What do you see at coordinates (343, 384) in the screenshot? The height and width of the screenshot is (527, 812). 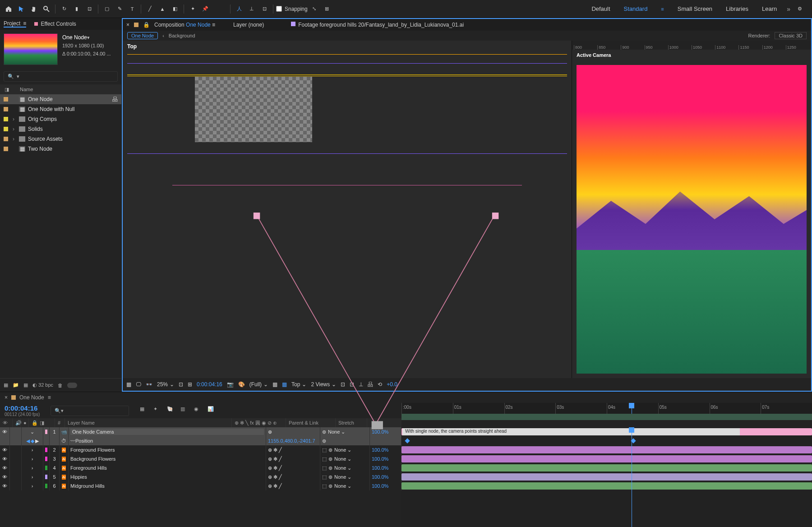 I see `pixel-aspect-icon: ⊡` at bounding box center [343, 384].